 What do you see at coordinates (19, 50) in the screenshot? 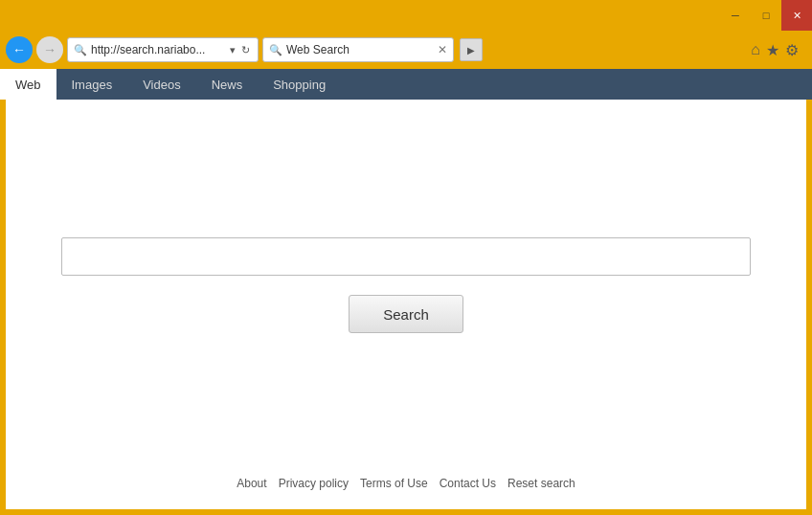
I see `back-button: ←` at bounding box center [19, 50].